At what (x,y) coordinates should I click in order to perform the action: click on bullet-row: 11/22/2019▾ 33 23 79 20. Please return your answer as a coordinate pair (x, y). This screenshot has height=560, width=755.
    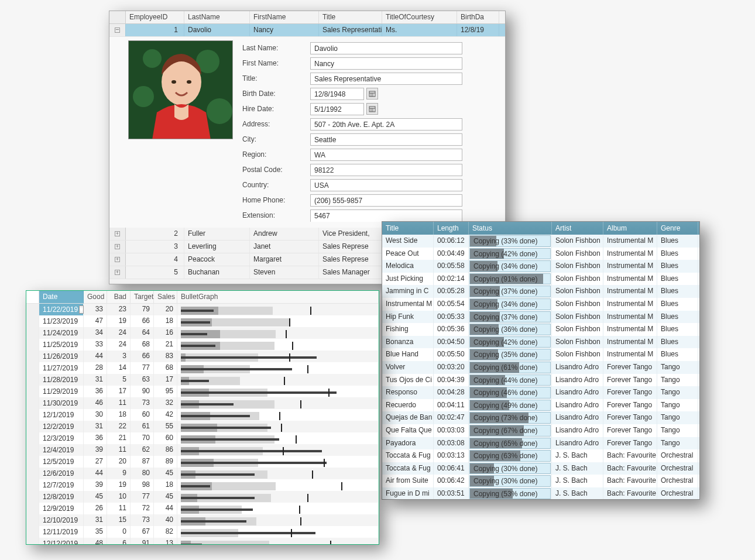
    Looking at the image, I should click on (203, 310).